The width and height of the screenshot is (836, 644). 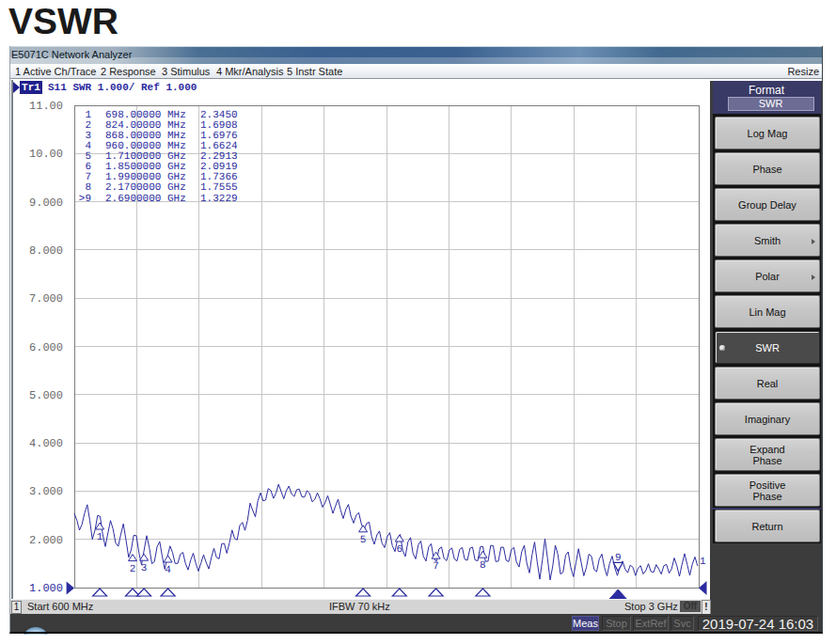 What do you see at coordinates (399, 550) in the screenshot?
I see `svg-text: 6` at bounding box center [399, 550].